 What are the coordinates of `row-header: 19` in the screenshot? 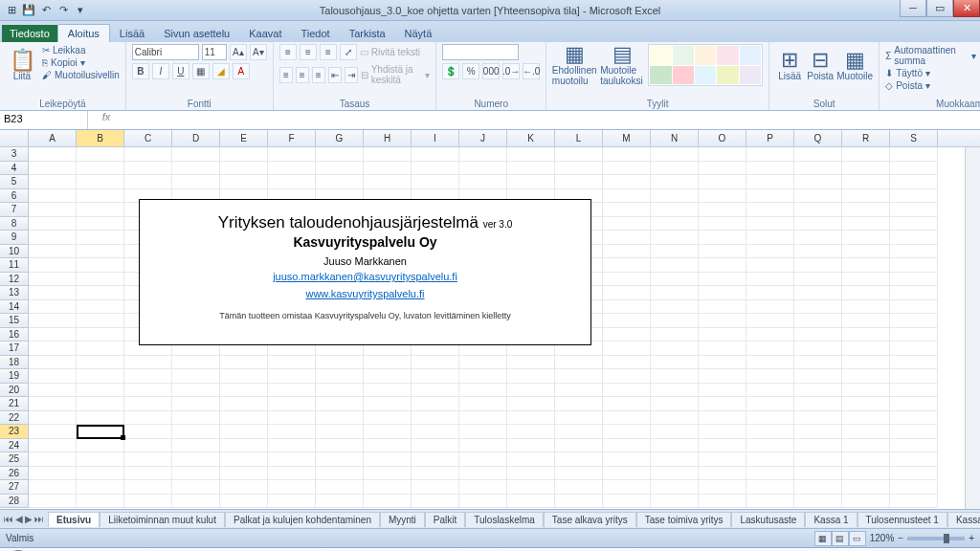 It's located at (14, 377).